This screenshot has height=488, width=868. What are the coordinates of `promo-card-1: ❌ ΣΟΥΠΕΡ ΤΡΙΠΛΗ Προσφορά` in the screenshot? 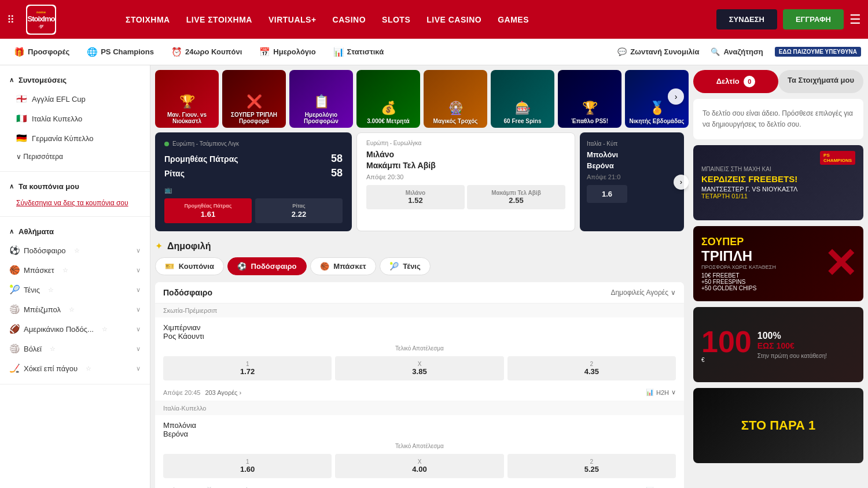 It's located at (254, 99).